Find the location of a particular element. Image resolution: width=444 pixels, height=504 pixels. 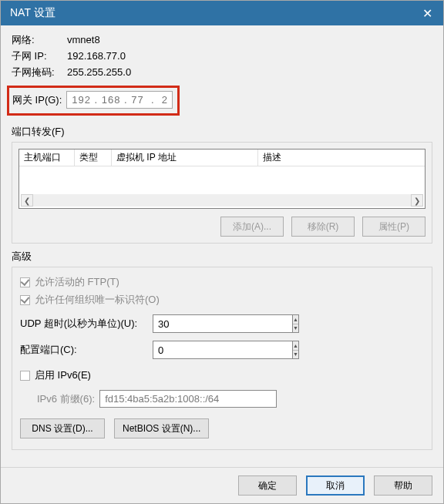

window-title: NAT 设置 is located at coordinates (32, 13).